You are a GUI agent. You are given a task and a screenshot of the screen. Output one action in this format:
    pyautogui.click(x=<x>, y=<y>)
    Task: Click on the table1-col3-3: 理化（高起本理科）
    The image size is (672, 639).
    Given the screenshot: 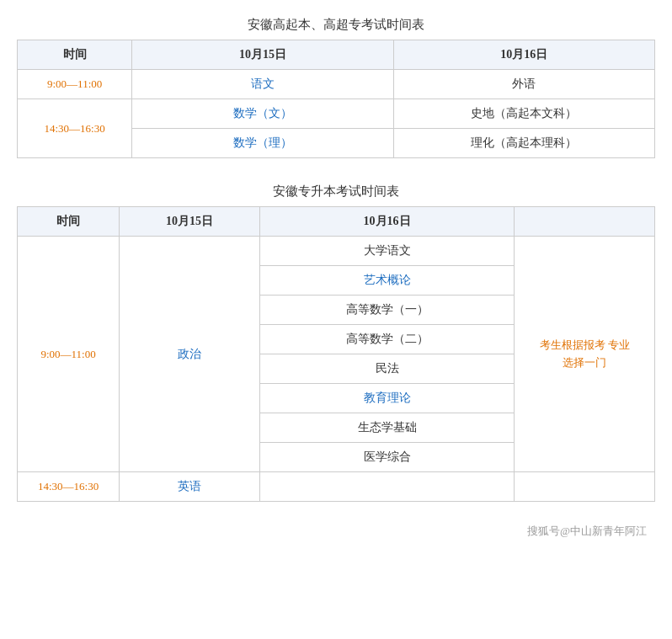 What is the action you would take?
    pyautogui.click(x=524, y=143)
    